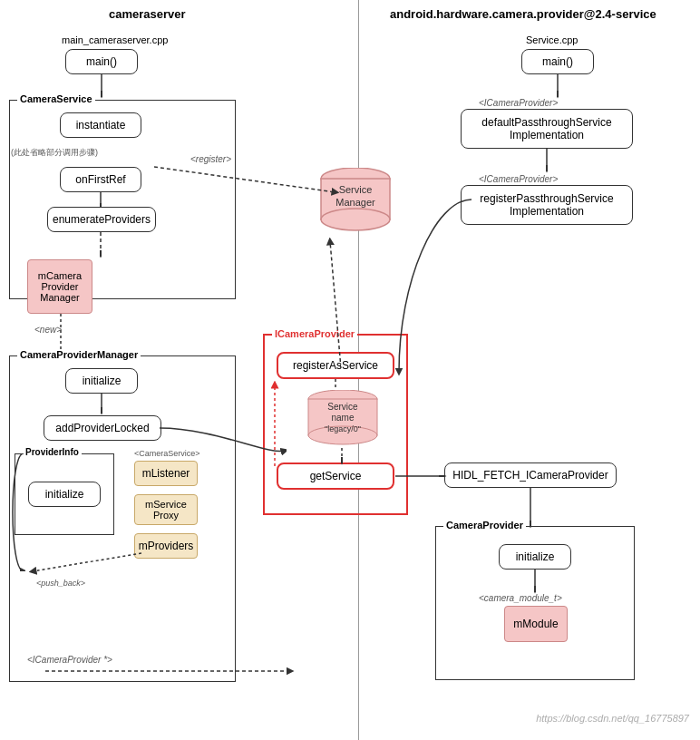 The height and width of the screenshot is (740, 700). I want to click on arrow-service-name-to-getservice, so click(342, 457).